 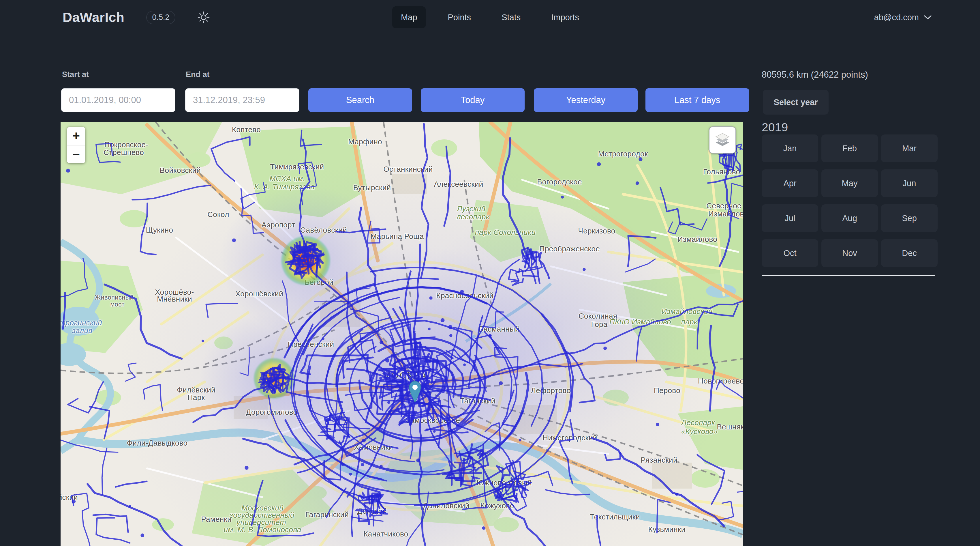 I want to click on app-logo: DaWarIch, so click(x=94, y=18).